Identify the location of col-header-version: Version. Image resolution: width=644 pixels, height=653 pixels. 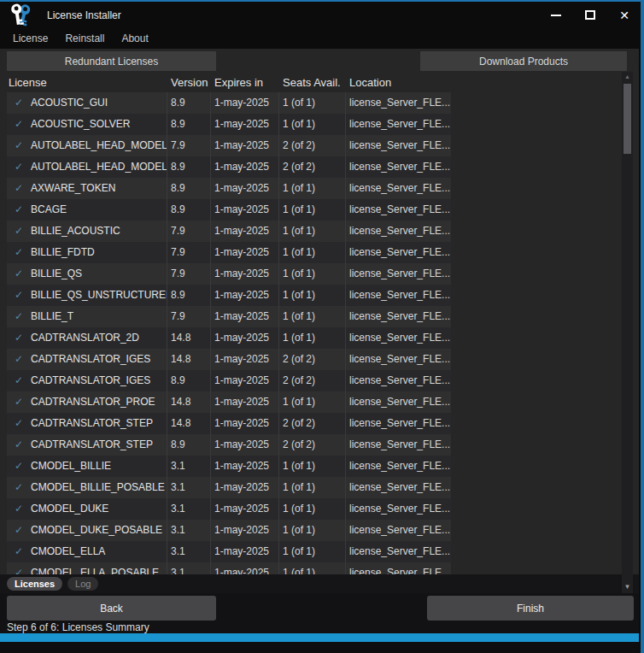
(190, 82).